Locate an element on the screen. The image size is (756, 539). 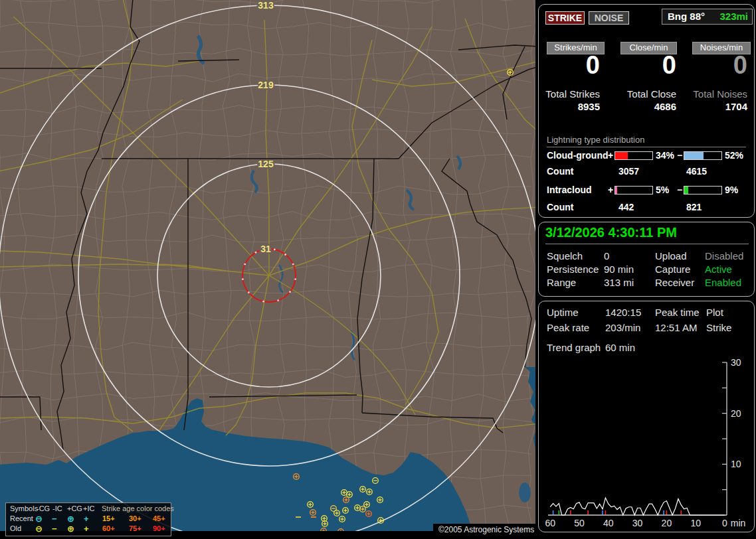
legend-row-label: Old is located at coordinates (16, 528).